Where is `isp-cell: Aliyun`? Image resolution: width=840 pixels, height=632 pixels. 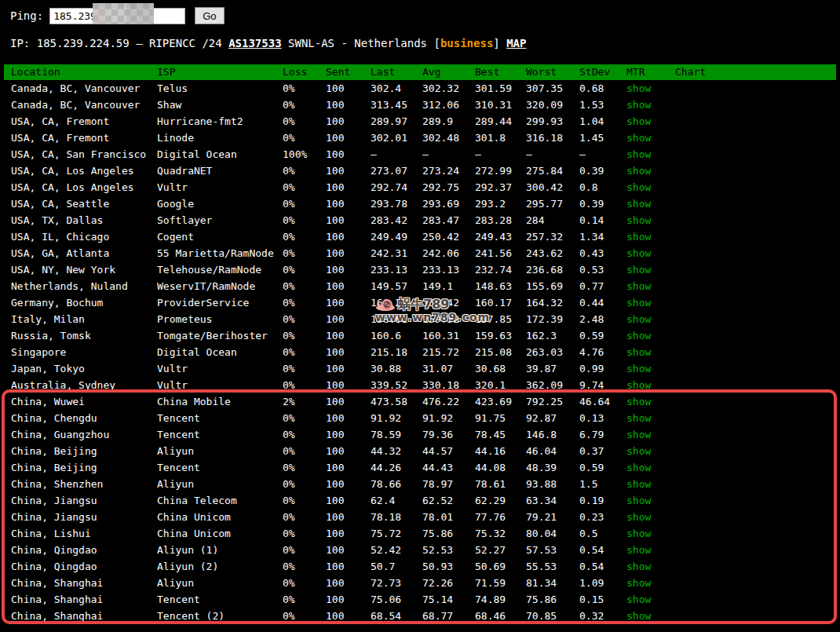
isp-cell: Aliyun is located at coordinates (220, 583).